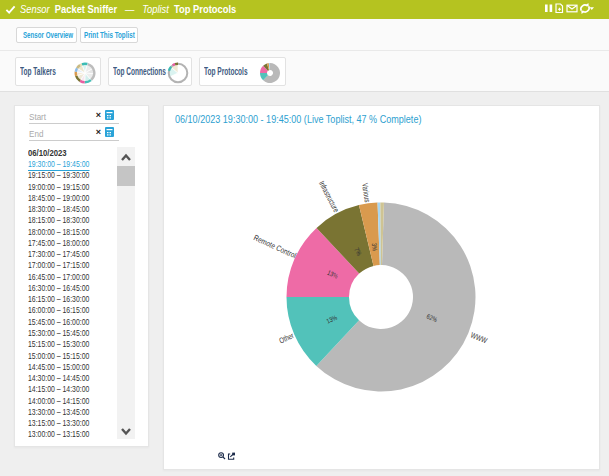 This screenshot has width=609, height=476. Describe the element at coordinates (376, 248) in the screenshot. I see `svg-text: 3%` at that location.